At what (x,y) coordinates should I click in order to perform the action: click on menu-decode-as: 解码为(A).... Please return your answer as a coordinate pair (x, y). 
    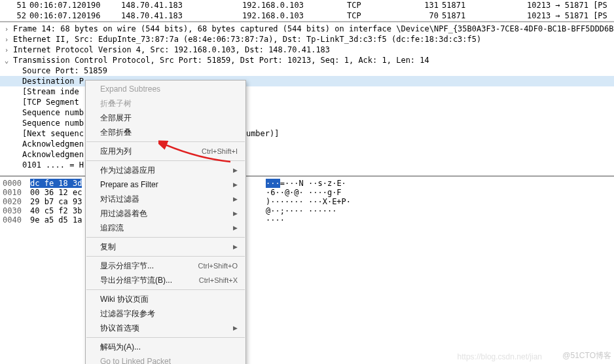
    Looking at the image, I should click on (166, 347).